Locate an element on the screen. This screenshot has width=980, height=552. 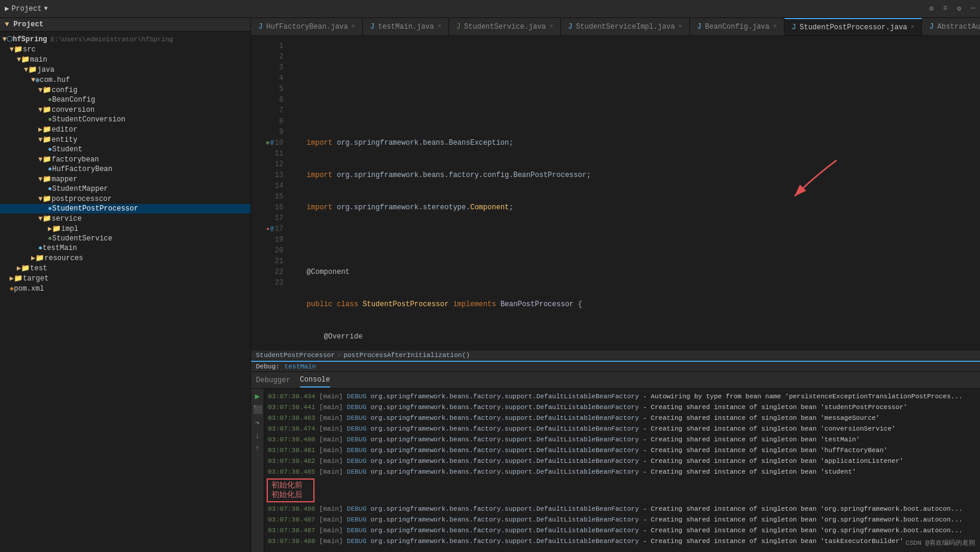
debug-session: testMain is located at coordinates (300, 367).